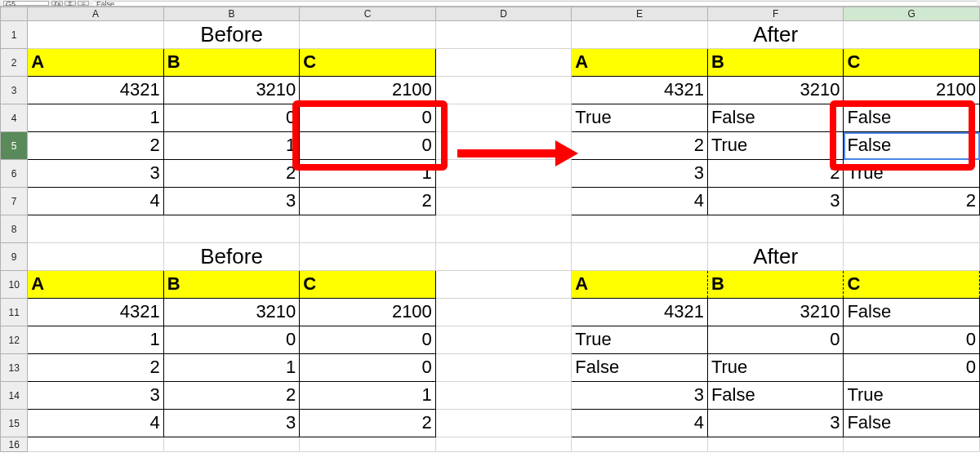 The image size is (980, 457). I want to click on cell-D13, so click(503, 368).